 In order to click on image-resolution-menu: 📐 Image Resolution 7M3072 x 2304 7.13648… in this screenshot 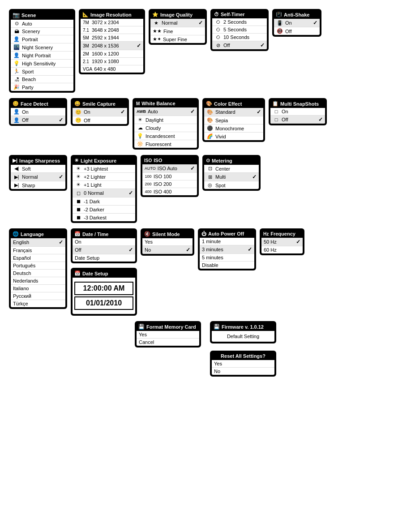, I will do `click(112, 42)`.